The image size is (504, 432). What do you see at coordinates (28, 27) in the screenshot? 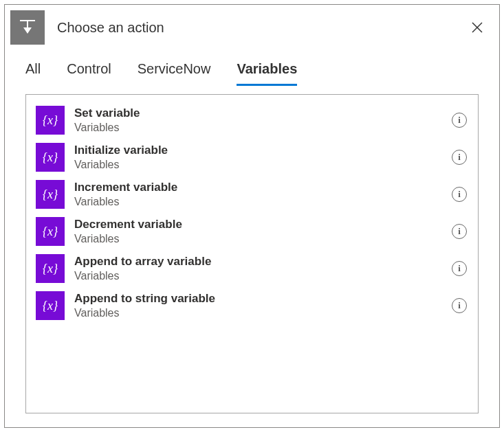
I see `header-icon` at bounding box center [28, 27].